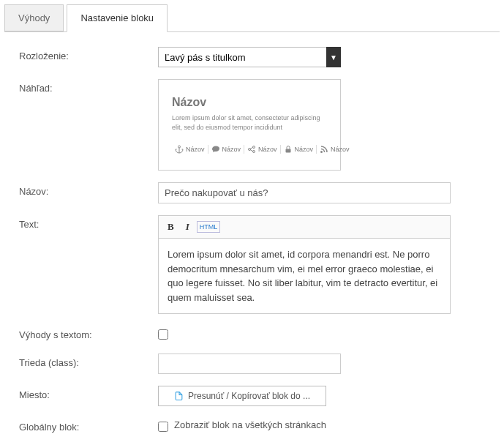 The image size is (504, 445). What do you see at coordinates (163, 334) in the screenshot?
I see `benefits-text-checkbox` at bounding box center [163, 334].